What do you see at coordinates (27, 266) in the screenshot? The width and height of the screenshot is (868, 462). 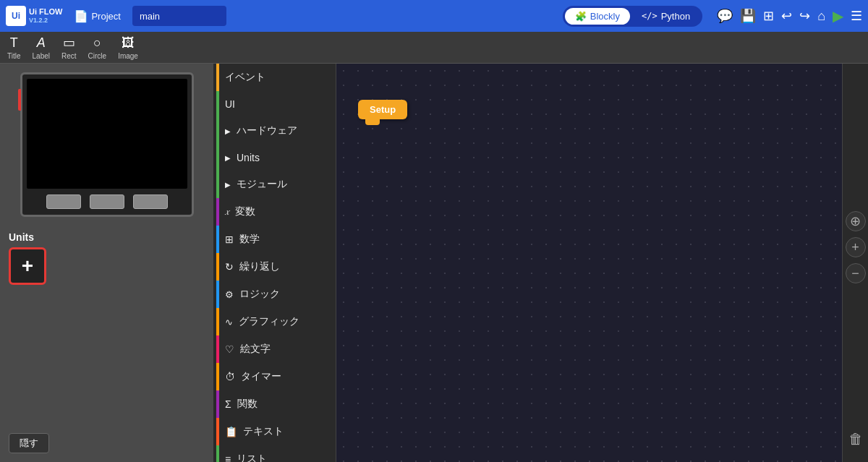 I see `units-add-button: +` at bounding box center [27, 266].